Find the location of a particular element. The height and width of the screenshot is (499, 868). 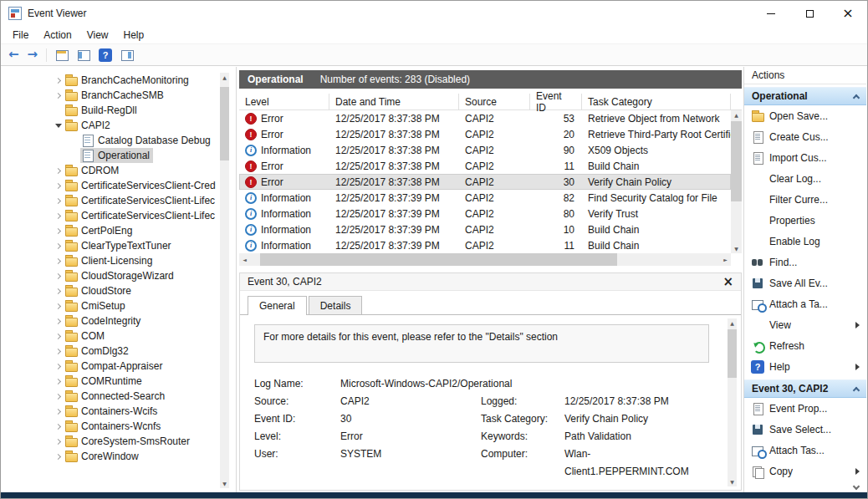

help-toolbar-icon is located at coordinates (105, 55).